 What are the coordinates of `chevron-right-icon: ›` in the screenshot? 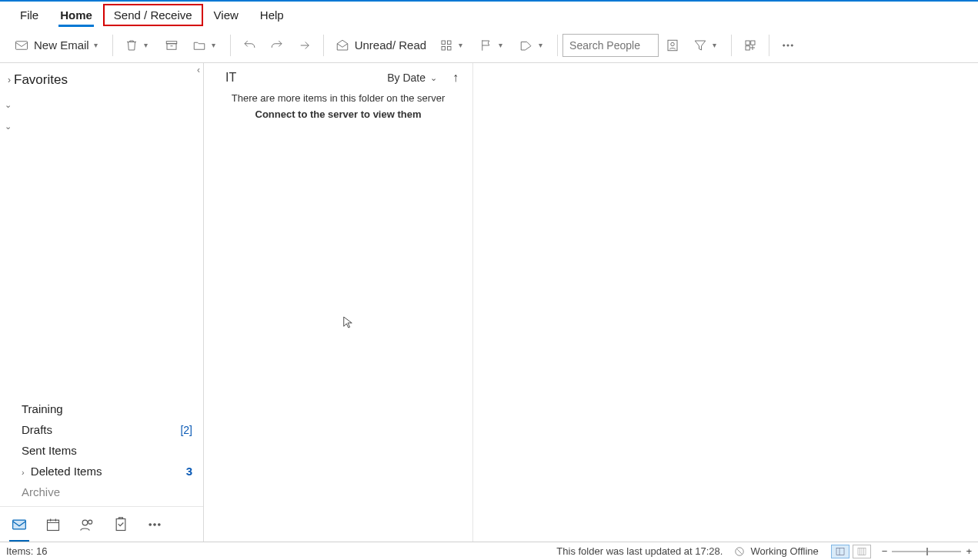 It's located at (23, 472).